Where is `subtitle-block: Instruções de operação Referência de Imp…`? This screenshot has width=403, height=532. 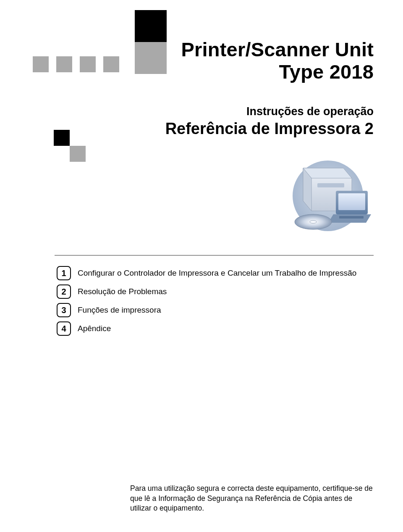 subtitle-block: Instruções de operação Referência de Imp… is located at coordinates (270, 121).